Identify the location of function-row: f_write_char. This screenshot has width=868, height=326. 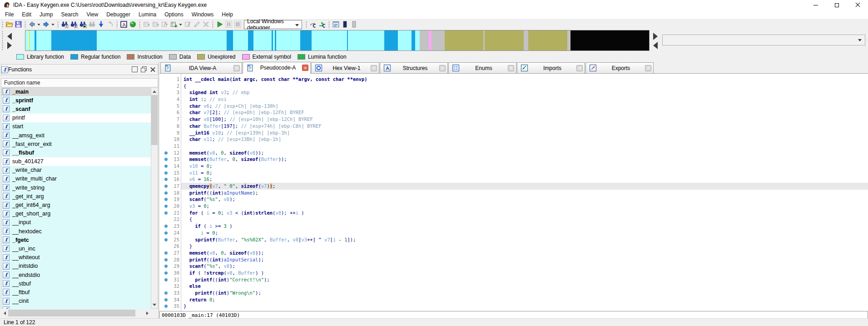
(76, 170).